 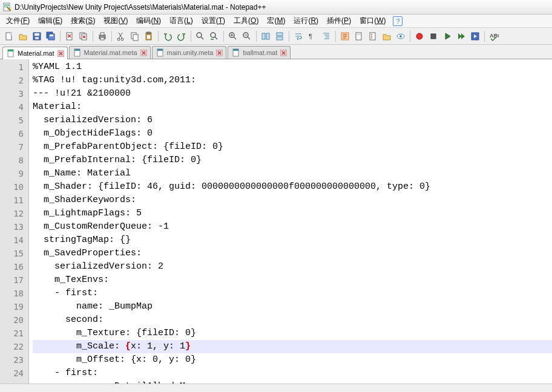 I want to click on redo-button, so click(x=182, y=36).